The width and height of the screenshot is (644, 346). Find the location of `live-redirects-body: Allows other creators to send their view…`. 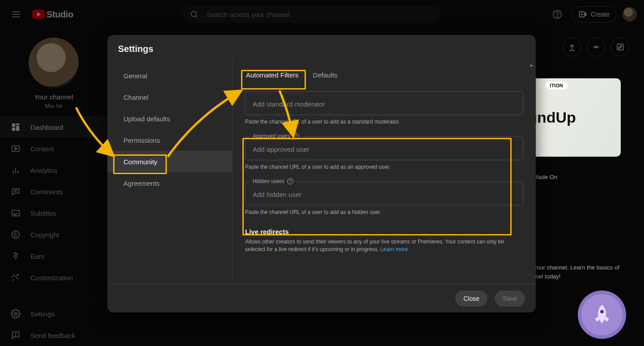

live-redirects-body: Allows other creators to send their view… is located at coordinates (384, 246).